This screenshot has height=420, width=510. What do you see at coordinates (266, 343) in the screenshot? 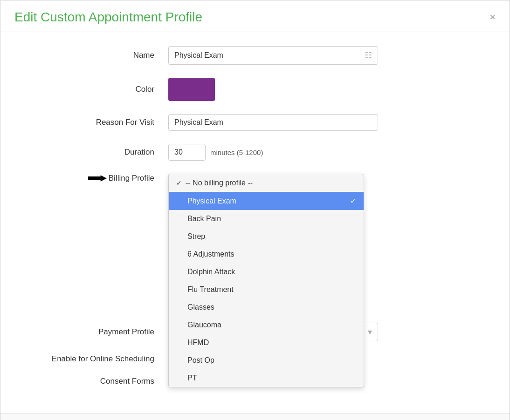
I see `dropdown-item-hfmd: HFMD` at bounding box center [266, 343].